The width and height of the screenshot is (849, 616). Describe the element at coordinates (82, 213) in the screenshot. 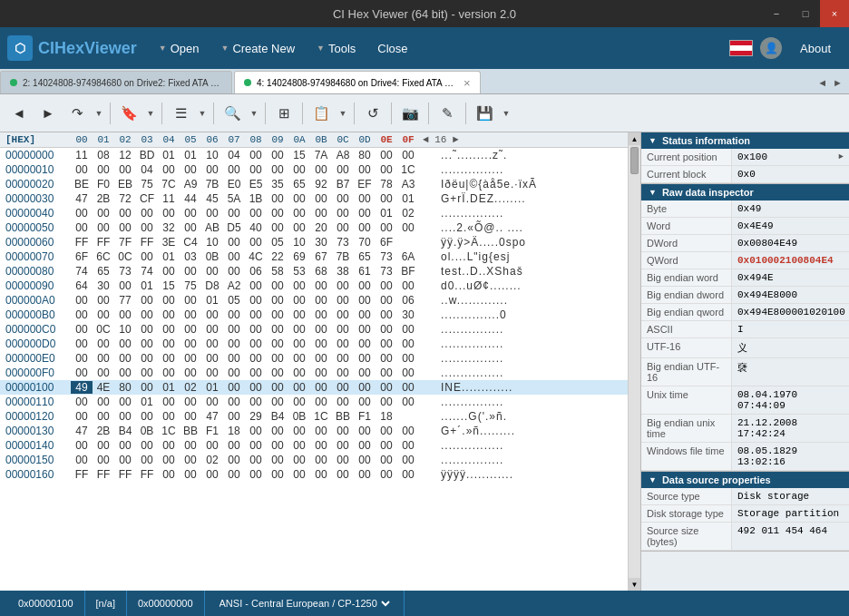

I see `hex-byte-4-0: 00` at that location.